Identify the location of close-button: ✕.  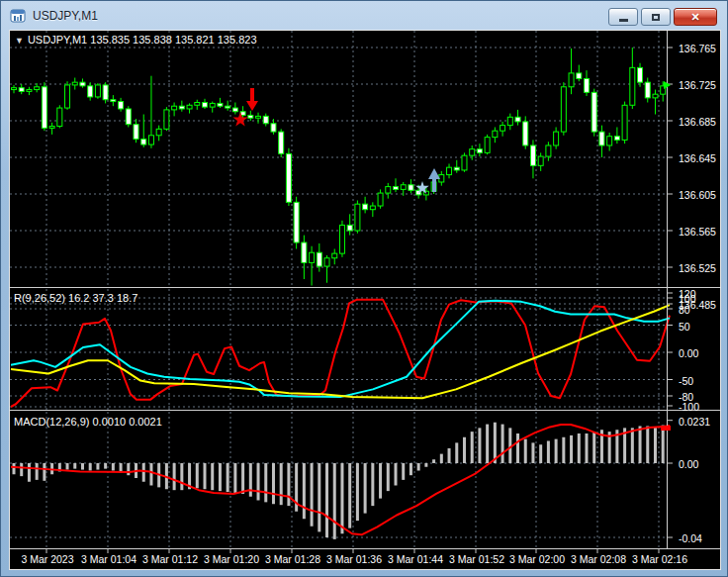
(695, 17).